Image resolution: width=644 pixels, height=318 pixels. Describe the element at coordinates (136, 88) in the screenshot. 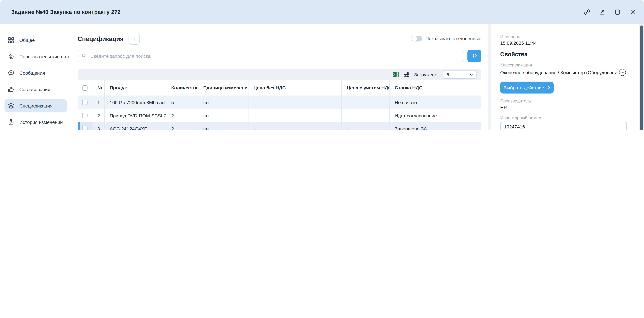

I see `column-header: Продукт` at that location.